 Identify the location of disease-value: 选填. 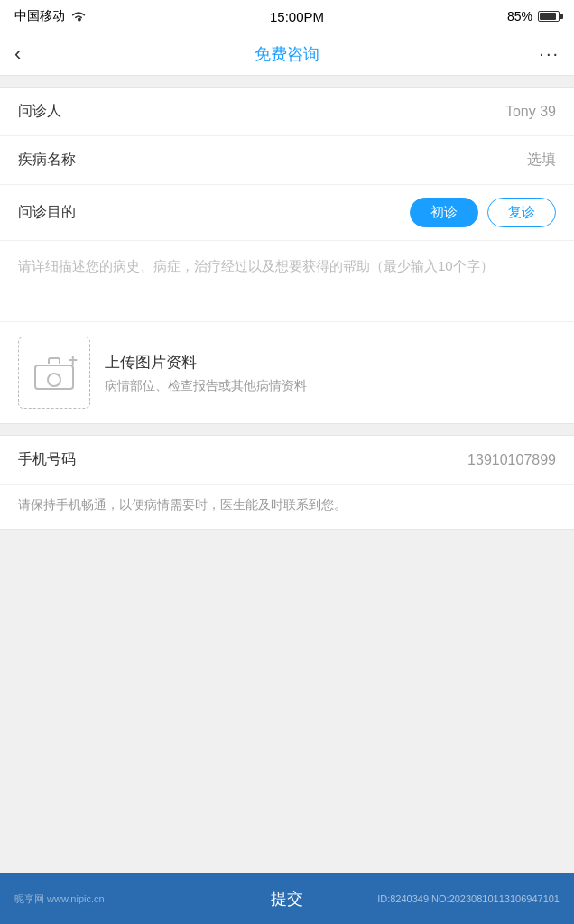
(542, 161).